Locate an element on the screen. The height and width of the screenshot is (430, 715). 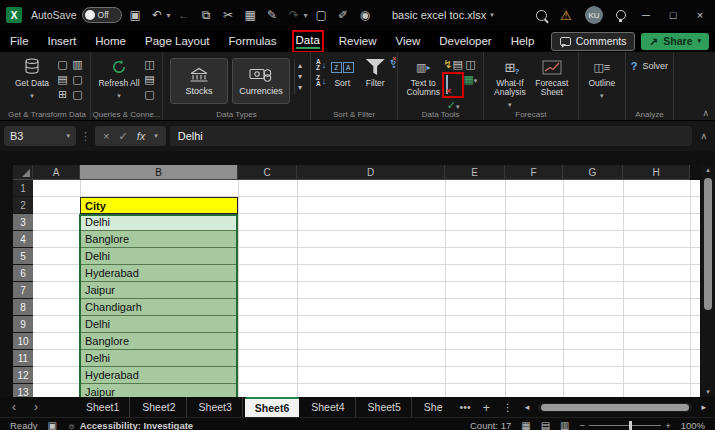
sheet-tab-sheet2: Sheet2 is located at coordinates (159, 407).